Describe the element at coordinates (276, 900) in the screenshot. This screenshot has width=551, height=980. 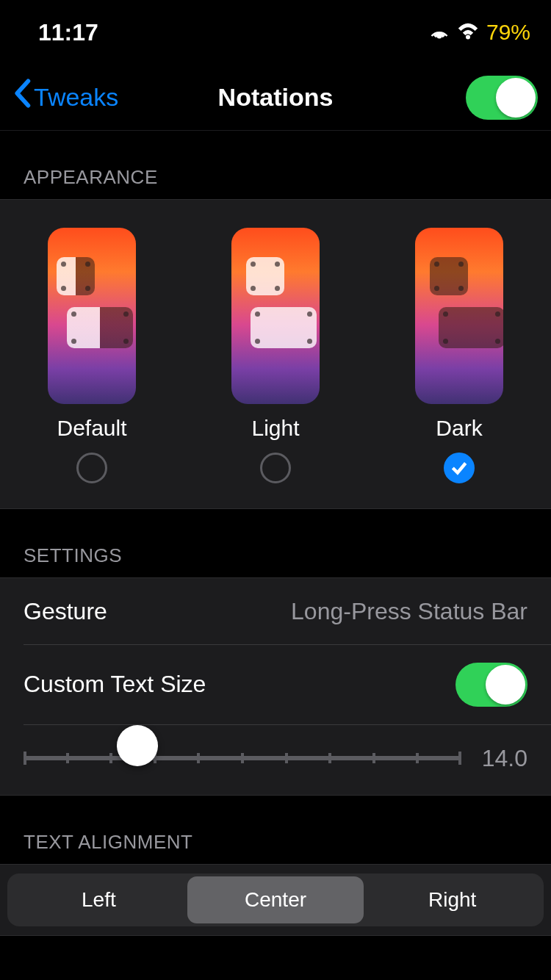
I see `alignment-option-center: Center` at that location.